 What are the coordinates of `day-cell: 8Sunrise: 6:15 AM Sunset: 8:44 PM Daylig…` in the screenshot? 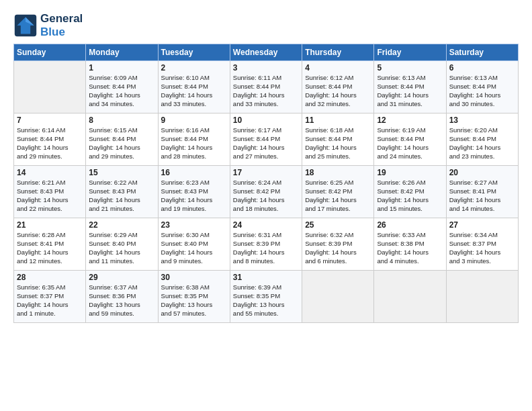 It's located at (122, 140).